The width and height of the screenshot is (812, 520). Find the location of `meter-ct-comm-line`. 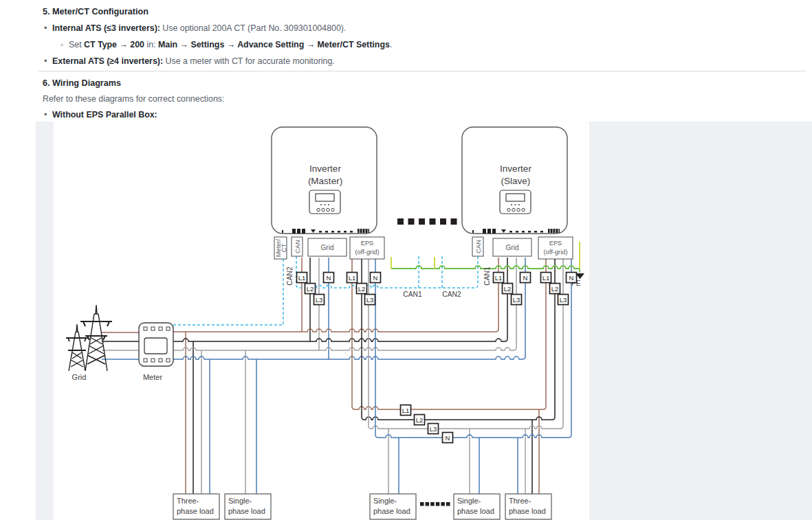

meter-ct-comm-line is located at coordinates (228, 292).